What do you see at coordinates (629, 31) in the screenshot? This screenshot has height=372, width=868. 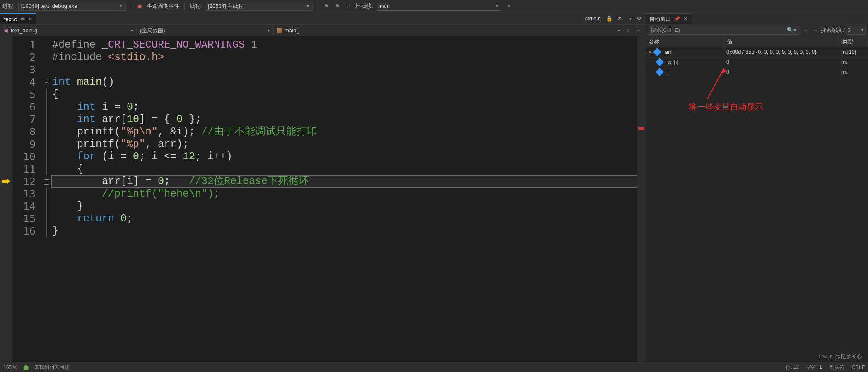 I see `split-editor-button: ↕` at bounding box center [629, 31].